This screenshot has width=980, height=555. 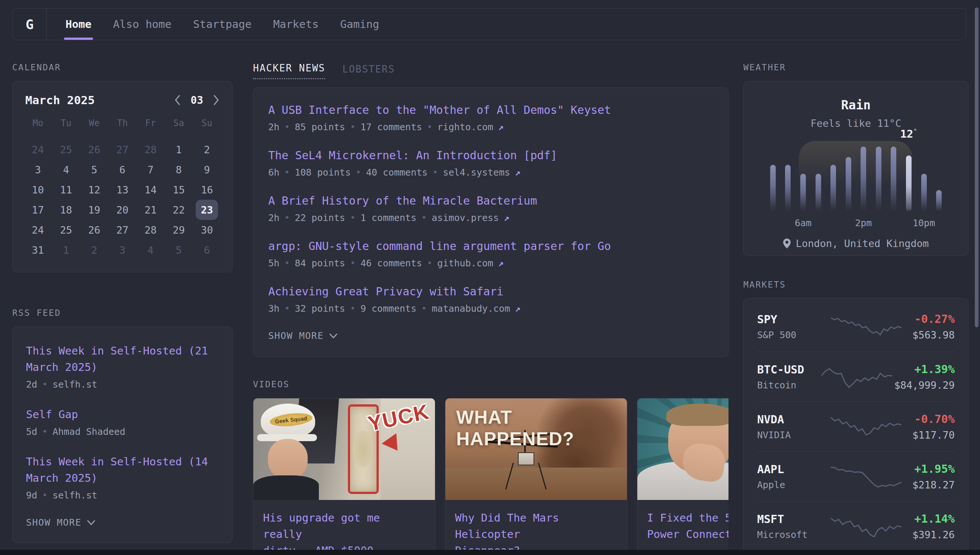 What do you see at coordinates (491, 246) in the screenshot?
I see `news-item-title: argp: GNU-style command line argument pa…` at bounding box center [491, 246].